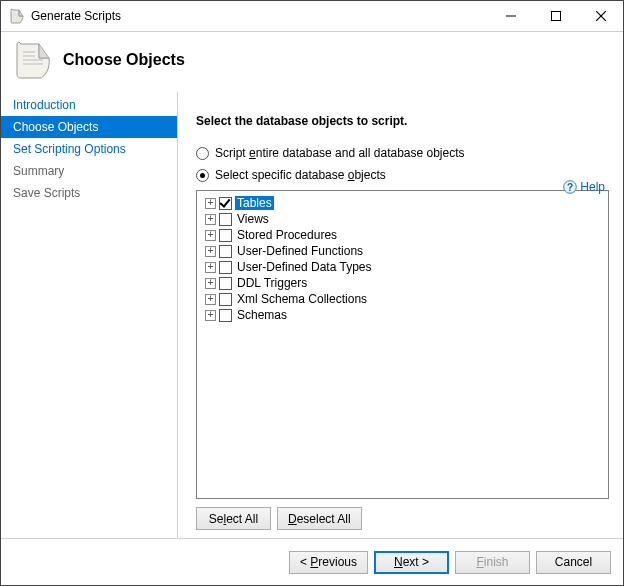  What do you see at coordinates (300, 251) in the screenshot?
I see `tree-label: User-Defined Functions` at bounding box center [300, 251].